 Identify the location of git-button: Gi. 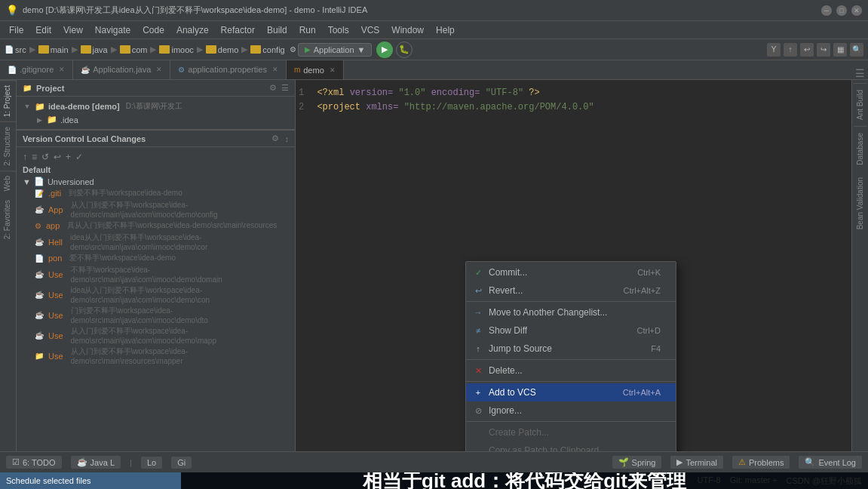
(181, 463).